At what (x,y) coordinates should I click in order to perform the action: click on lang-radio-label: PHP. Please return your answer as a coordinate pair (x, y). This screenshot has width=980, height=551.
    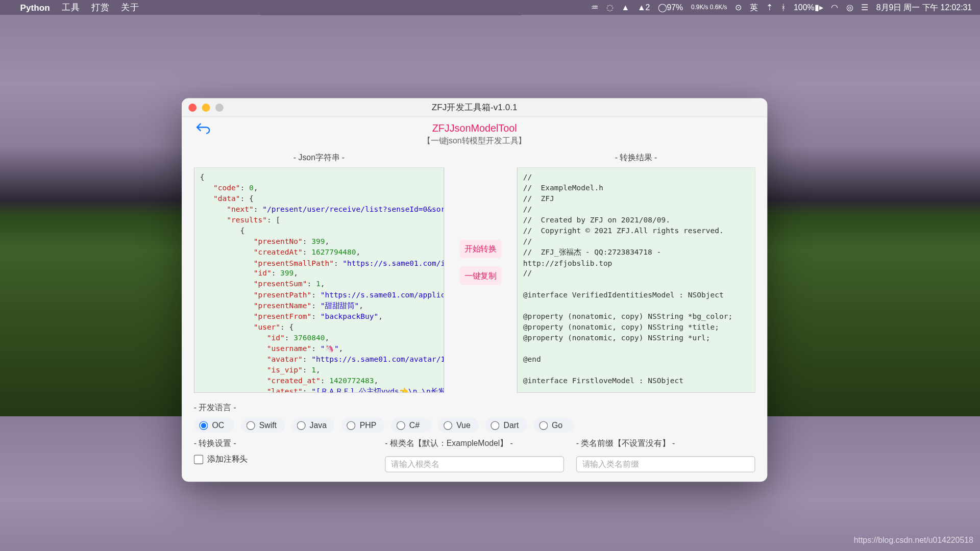
    Looking at the image, I should click on (369, 425).